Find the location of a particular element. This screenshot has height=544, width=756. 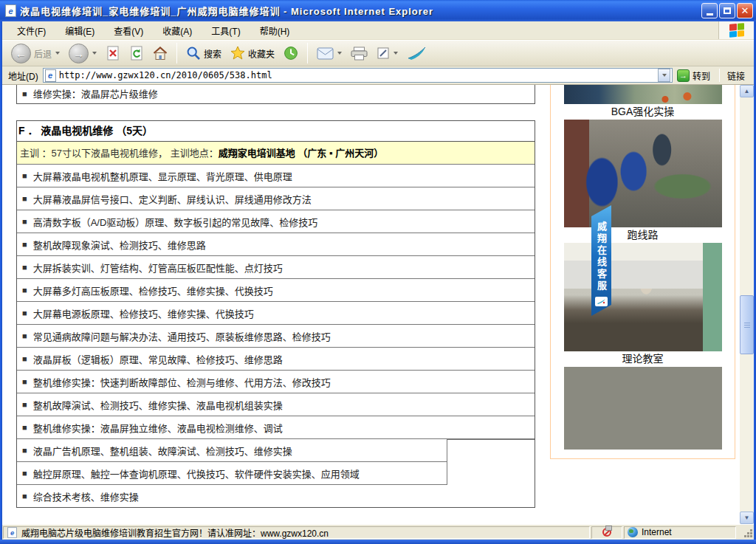

page-favicon: e is located at coordinates (50, 75).